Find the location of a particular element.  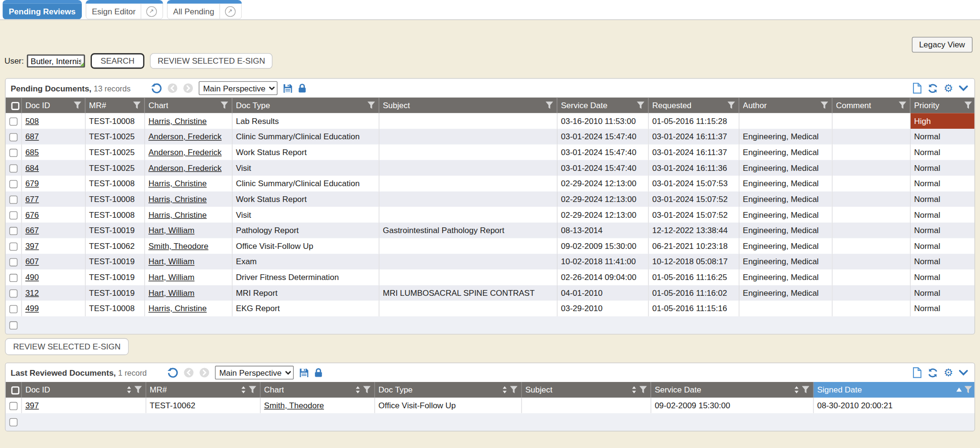

doc-id-link: 667 is located at coordinates (32, 231).